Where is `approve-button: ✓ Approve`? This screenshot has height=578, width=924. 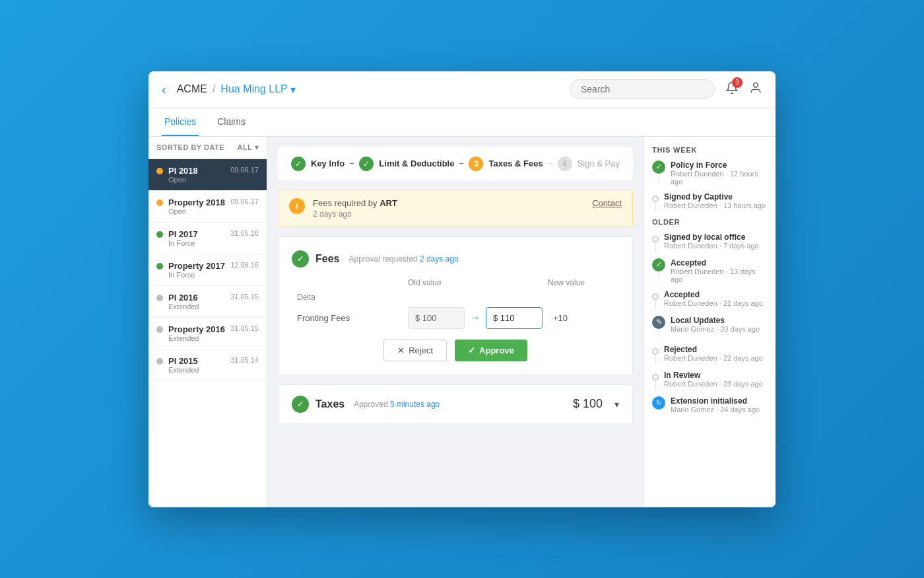
approve-button: ✓ Approve is located at coordinates (491, 350).